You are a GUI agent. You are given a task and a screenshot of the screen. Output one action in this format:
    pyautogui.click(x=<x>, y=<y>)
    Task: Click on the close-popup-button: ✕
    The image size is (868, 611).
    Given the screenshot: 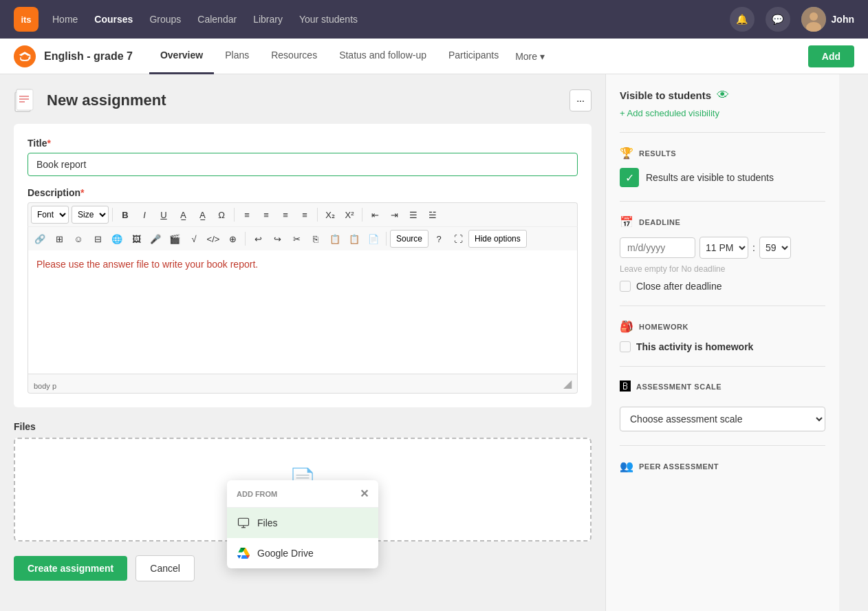 What is the action you would take?
    pyautogui.click(x=365, y=494)
    